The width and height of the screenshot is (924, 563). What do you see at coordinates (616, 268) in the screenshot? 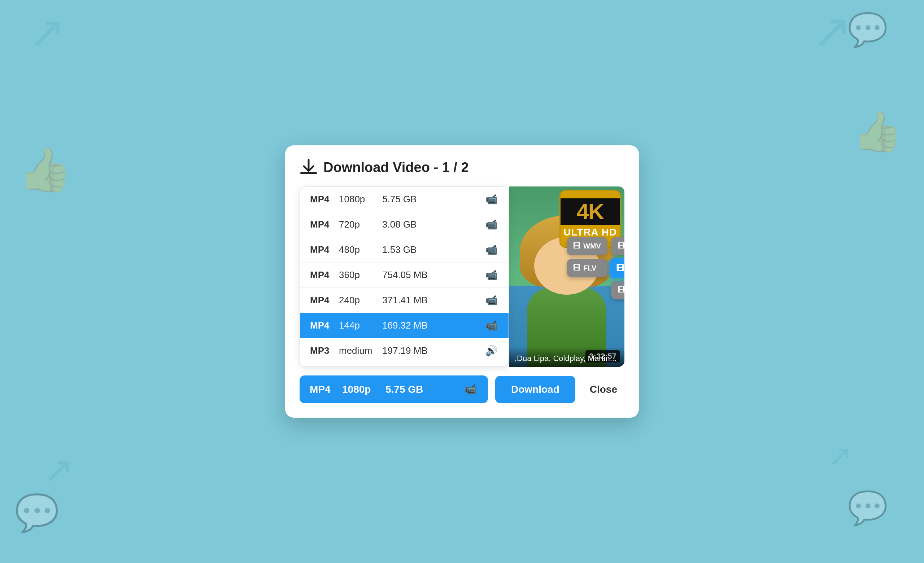
I see `format-btn-avi: 🎞 AVI 🖐` at bounding box center [616, 268].